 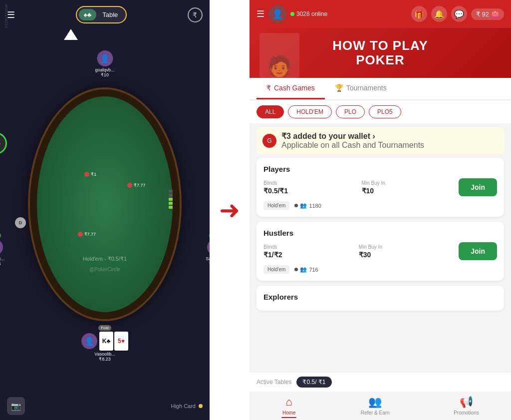 What do you see at coordinates (292, 14) in the screenshot?
I see `online-dot` at bounding box center [292, 14].